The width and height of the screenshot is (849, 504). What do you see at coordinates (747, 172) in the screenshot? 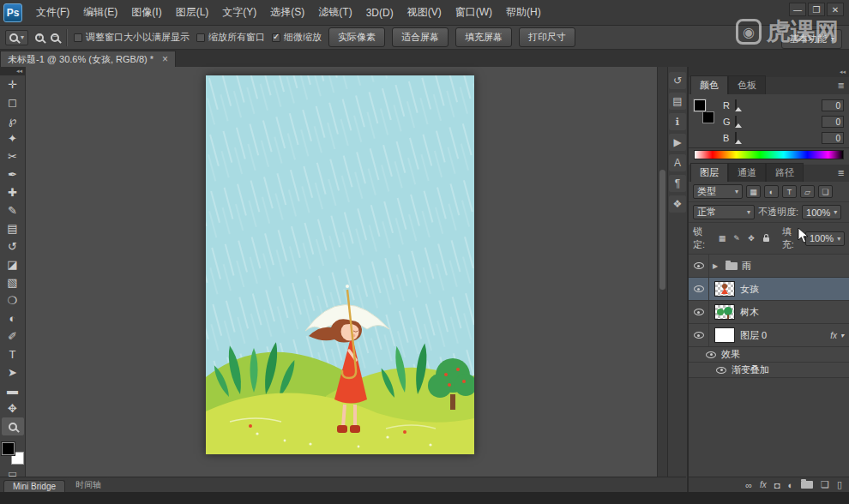
I see `tab-channels: 通道` at bounding box center [747, 172].